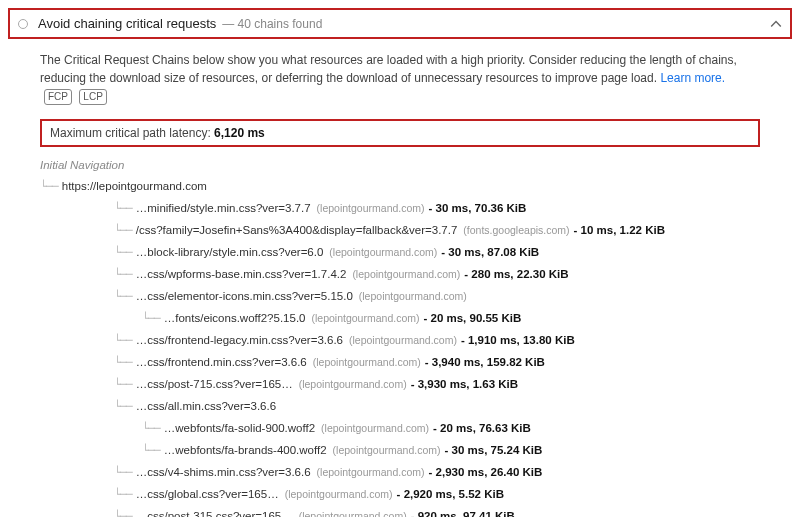 This screenshot has width=800, height=517. What do you see at coordinates (235, 318) in the screenshot?
I see `resource-url: …fonts/eicons.woff2?5.15.0` at bounding box center [235, 318].